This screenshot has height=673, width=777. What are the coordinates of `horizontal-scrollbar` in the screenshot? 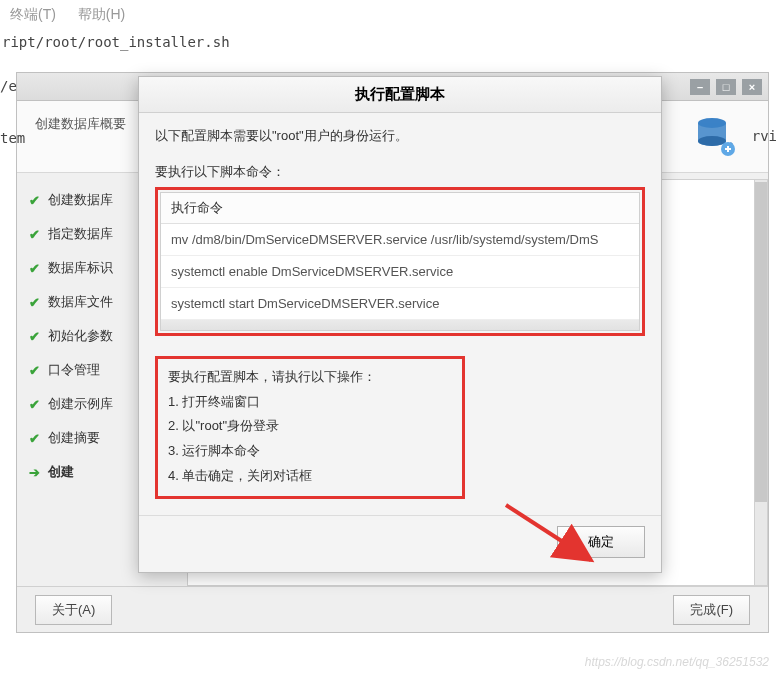 It's located at (400, 325).